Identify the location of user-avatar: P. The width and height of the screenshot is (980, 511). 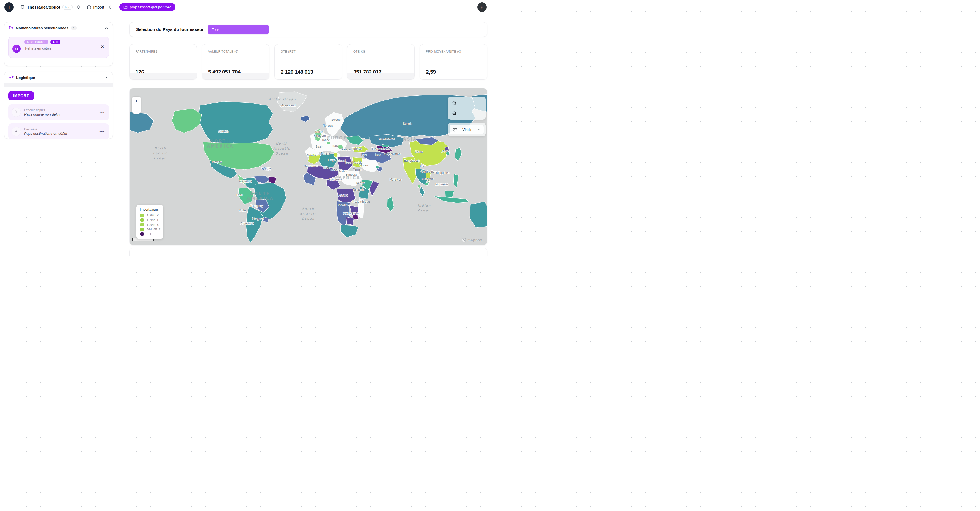
(482, 7).